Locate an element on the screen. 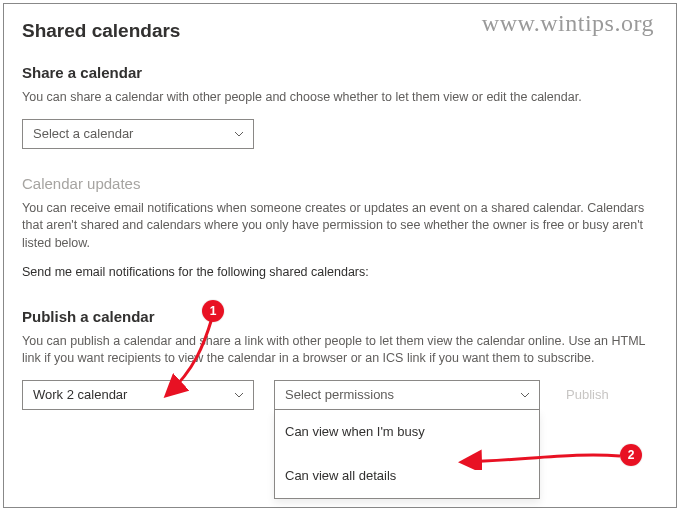 Image resolution: width=680 pixels, height=513 pixels. publish-button: Publish is located at coordinates (588, 395).